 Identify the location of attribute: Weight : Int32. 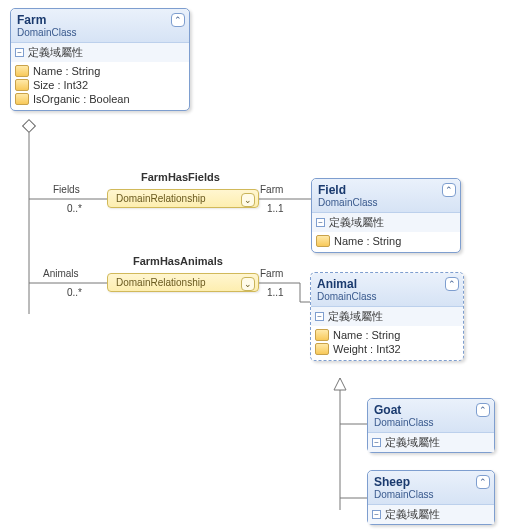
(387, 349).